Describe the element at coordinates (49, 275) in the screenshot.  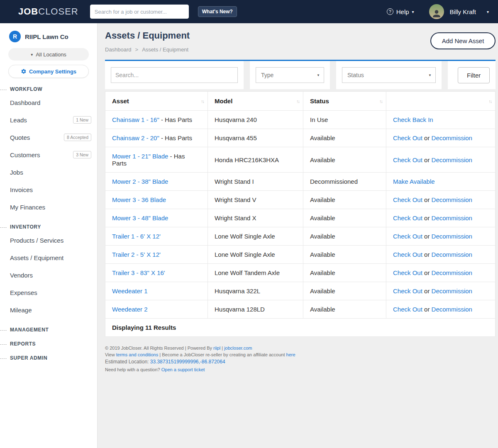
I see `sidebar-item-vendors: Vendors` at that location.